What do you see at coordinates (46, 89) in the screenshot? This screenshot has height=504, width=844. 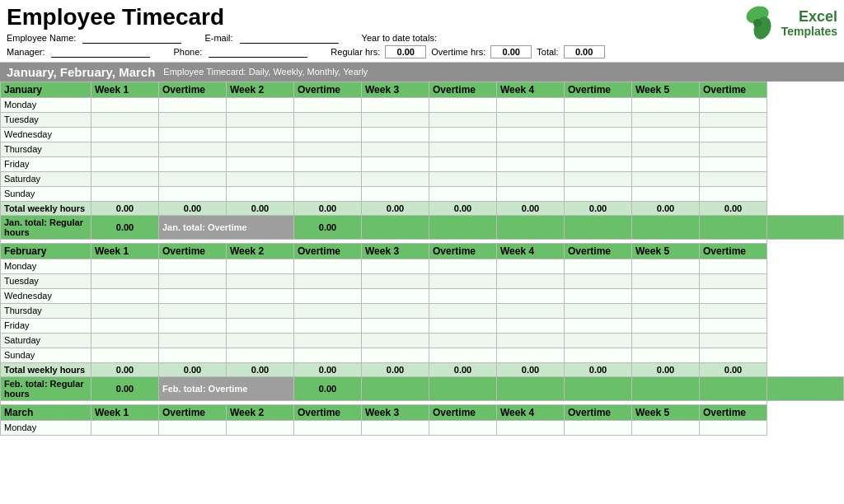 I see `january-month-label: January` at bounding box center [46, 89].